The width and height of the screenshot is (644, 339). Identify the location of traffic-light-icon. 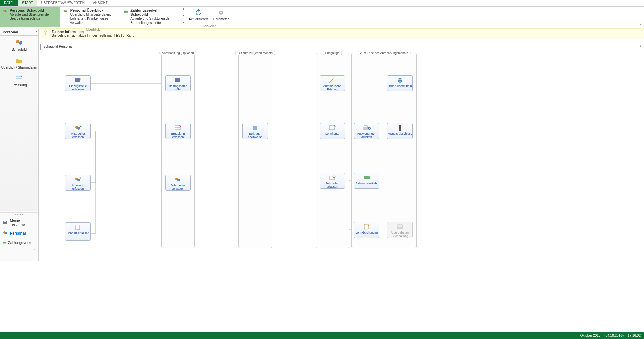
(400, 128).